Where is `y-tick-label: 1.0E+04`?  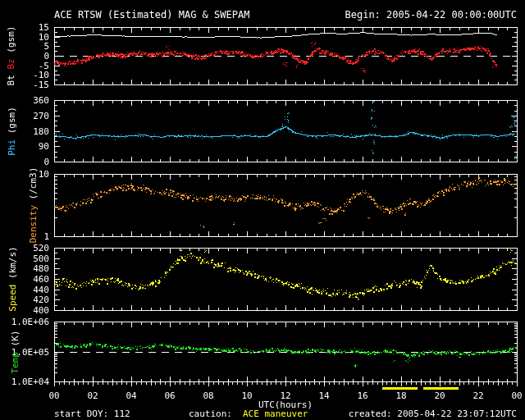
y-tick-label: 1.0E+04 is located at coordinates (25, 382).